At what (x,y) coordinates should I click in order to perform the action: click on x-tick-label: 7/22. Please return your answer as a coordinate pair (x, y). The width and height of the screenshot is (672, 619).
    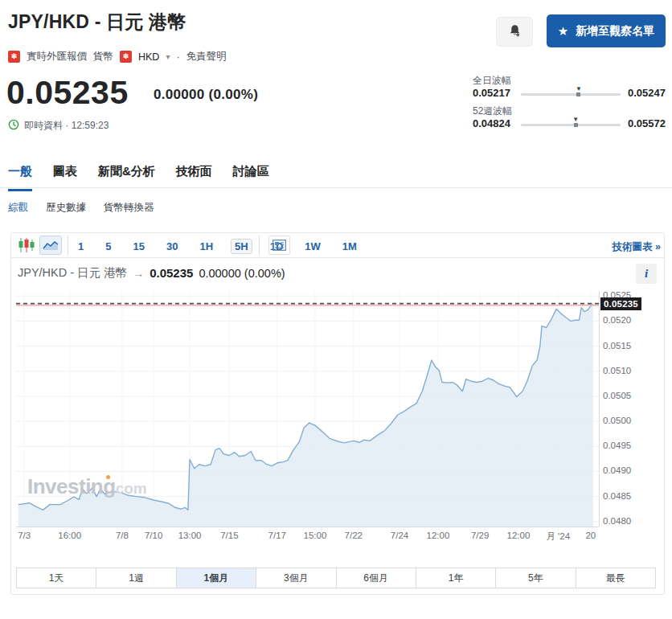
    Looking at the image, I should click on (354, 535).